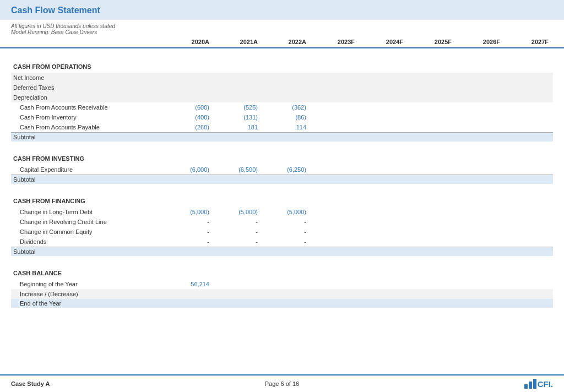  Describe the element at coordinates (282, 294) in the screenshot. I see `row-increase-decrease: Increase / (Decrease)` at that location.